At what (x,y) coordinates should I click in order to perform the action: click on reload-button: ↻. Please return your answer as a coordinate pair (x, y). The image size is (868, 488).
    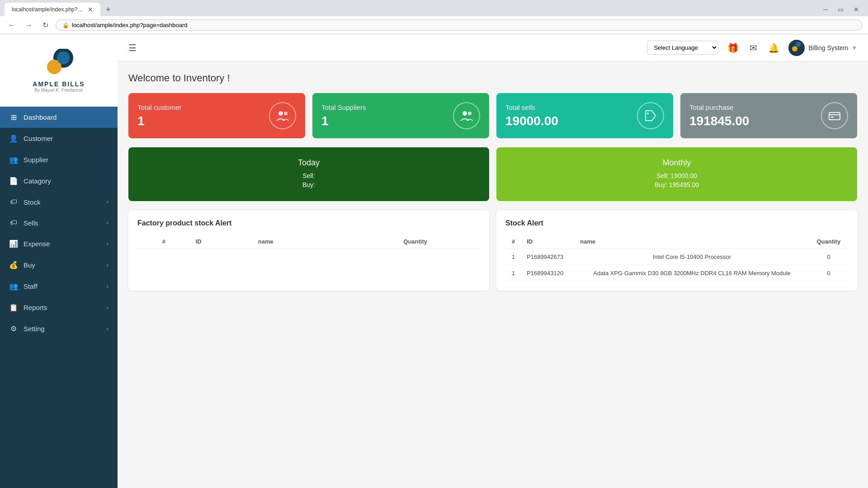
    Looking at the image, I should click on (45, 25).